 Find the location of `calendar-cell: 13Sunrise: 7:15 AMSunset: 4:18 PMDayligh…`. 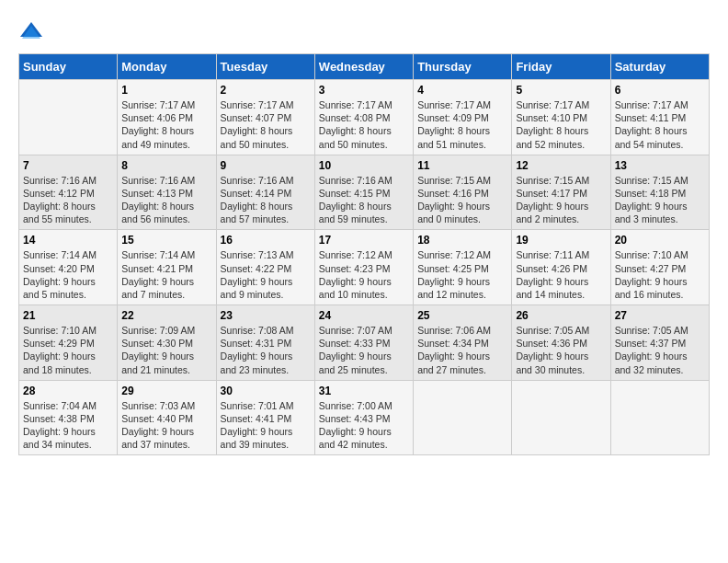

calendar-cell: 13Sunrise: 7:15 AMSunset: 4:18 PMDayligh… is located at coordinates (660, 192).